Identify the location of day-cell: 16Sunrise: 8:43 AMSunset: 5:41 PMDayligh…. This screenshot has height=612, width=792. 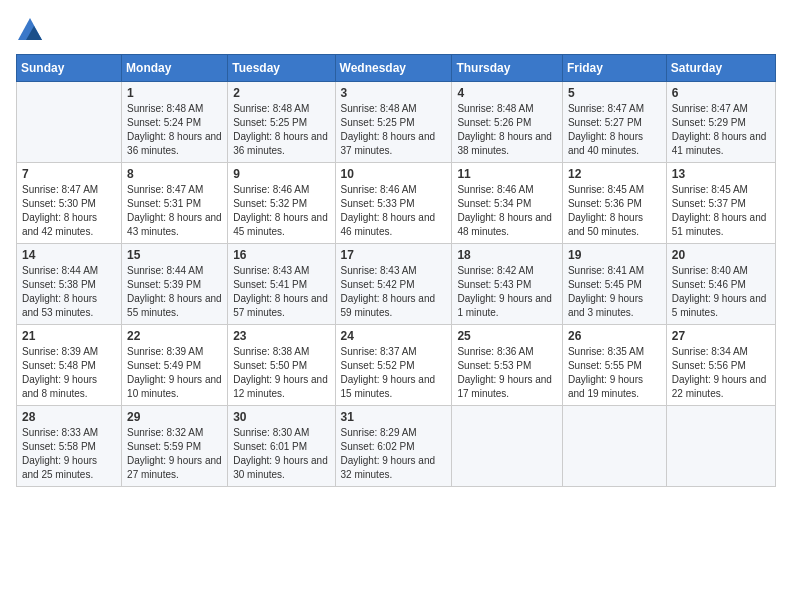
(282, 284).